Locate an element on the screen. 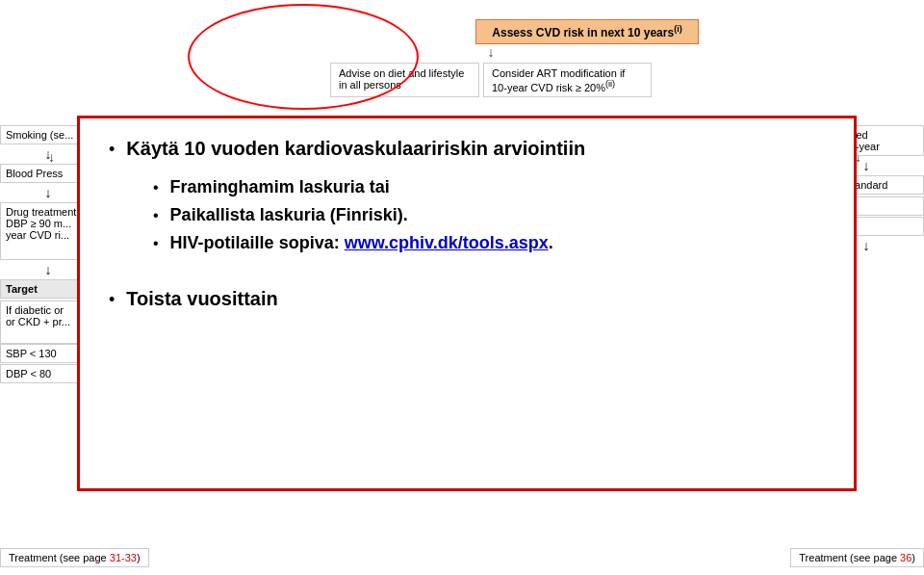 The image size is (924, 575). main-bullet-text: Käytä 10 vuoden kardiovaskulaaririskin a… is located at coordinates (356, 148).